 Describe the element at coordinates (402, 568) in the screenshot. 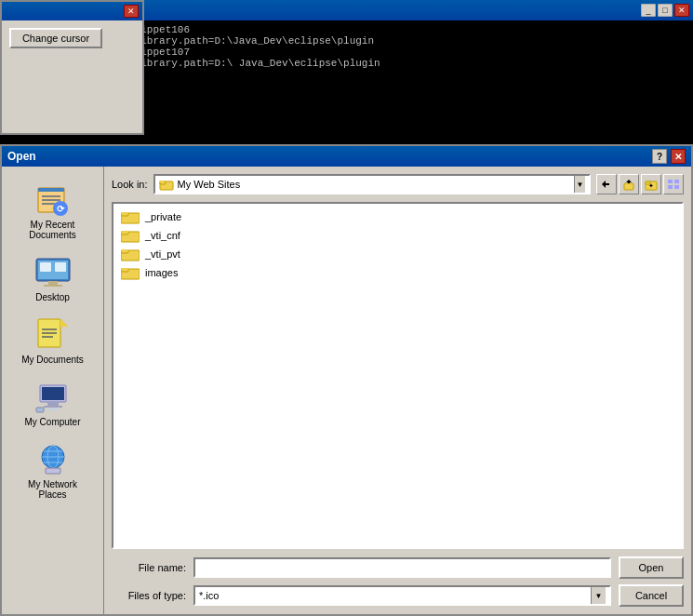

I see `filename-input` at that location.